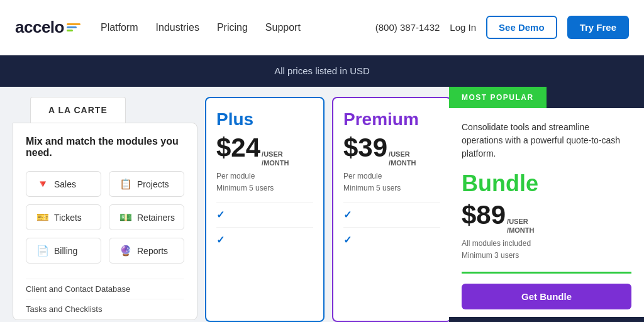 This screenshot has width=644, height=322. I want to click on plus-plan: Plus $24 /USER /MONTH Per module Minimum…, so click(265, 209).